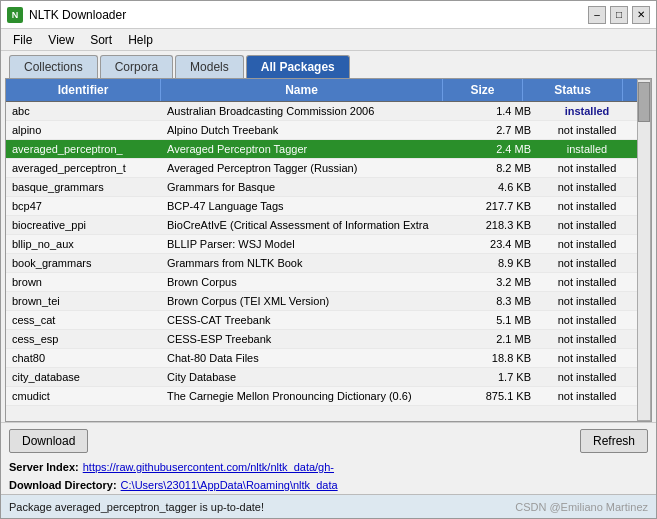  What do you see at coordinates (298, 66) in the screenshot?
I see `tab-all-packages: All Packages` at bounding box center [298, 66].